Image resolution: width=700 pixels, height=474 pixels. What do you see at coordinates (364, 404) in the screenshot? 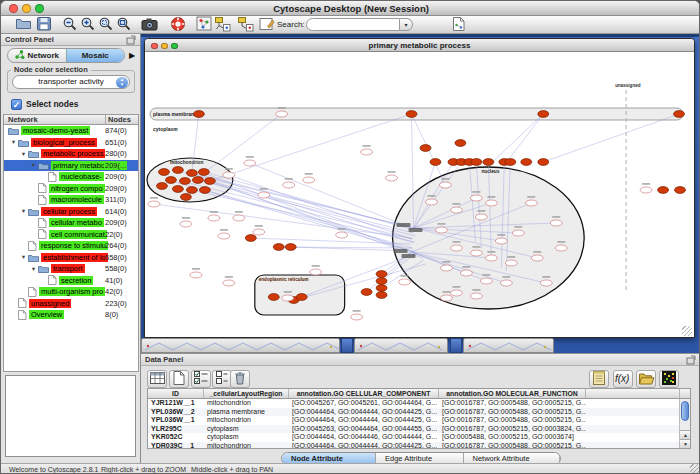
I see `cell: [GO:0045267, GO:0045261, GO:0044464, G..…` at bounding box center [364, 404].